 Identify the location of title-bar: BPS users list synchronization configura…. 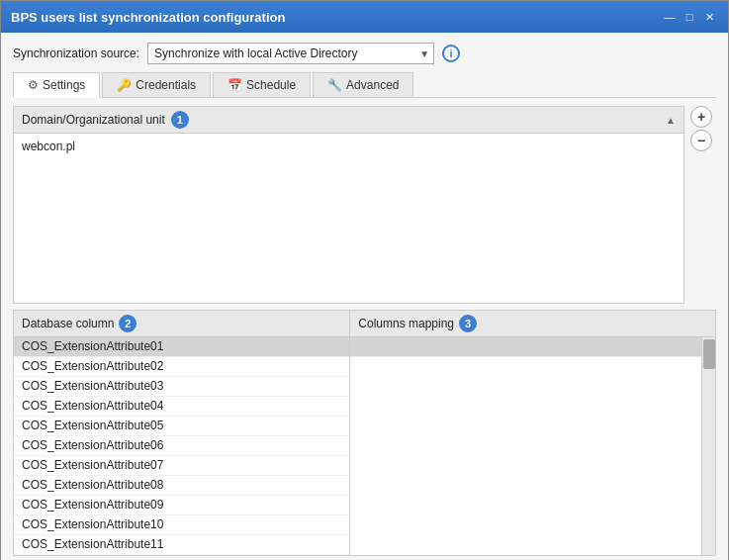
(364, 17).